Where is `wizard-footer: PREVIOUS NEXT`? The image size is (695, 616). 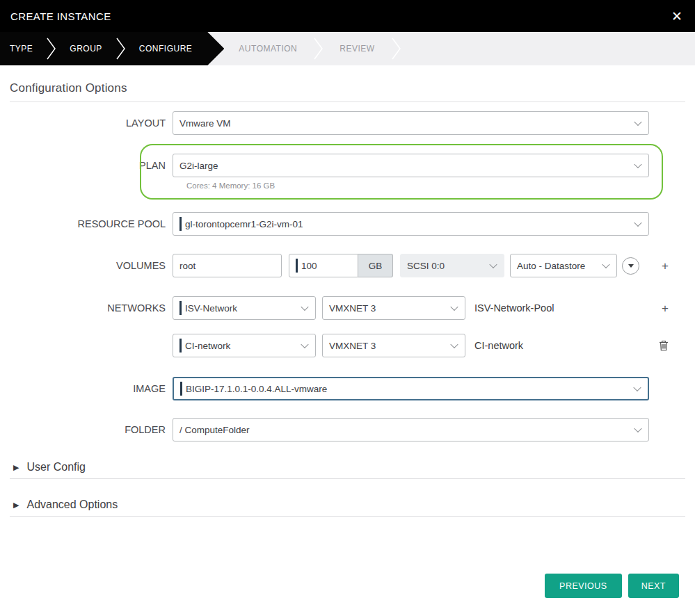
wizard-footer: PREVIOUS NEXT is located at coordinates (348, 585).